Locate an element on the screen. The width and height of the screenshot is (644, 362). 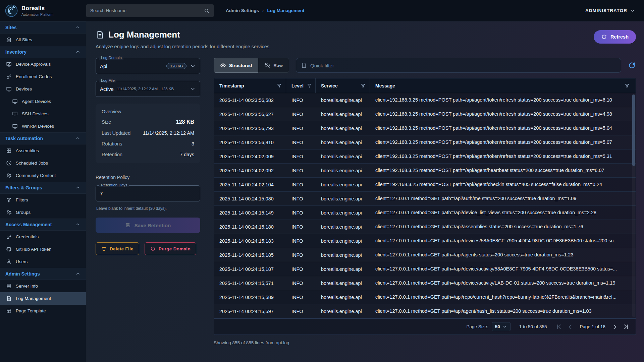
quick-filter-input is located at coordinates (463, 66).